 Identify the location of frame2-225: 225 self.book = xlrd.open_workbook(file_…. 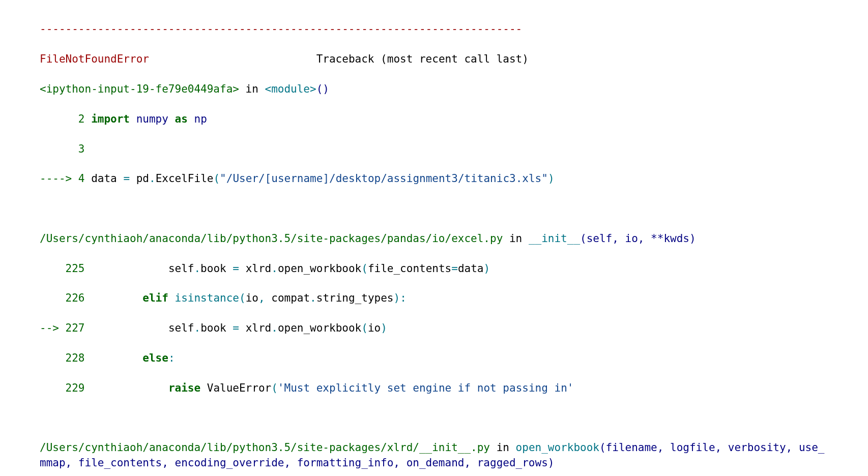
(434, 269).